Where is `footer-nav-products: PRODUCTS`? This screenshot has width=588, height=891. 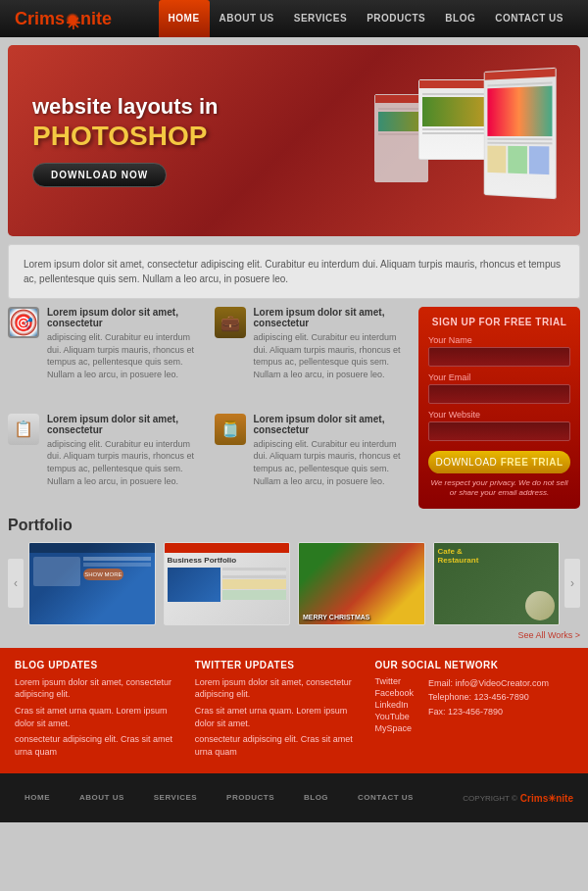
footer-nav-products: PRODUCTS is located at coordinates (251, 798).